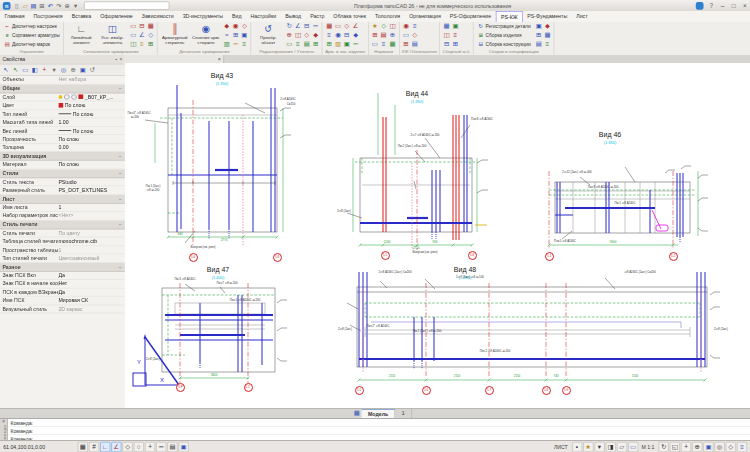 This screenshot has width=750, height=452. I want to click on ribbon-big-button: ∟Линейный элемент, so click(82, 36).